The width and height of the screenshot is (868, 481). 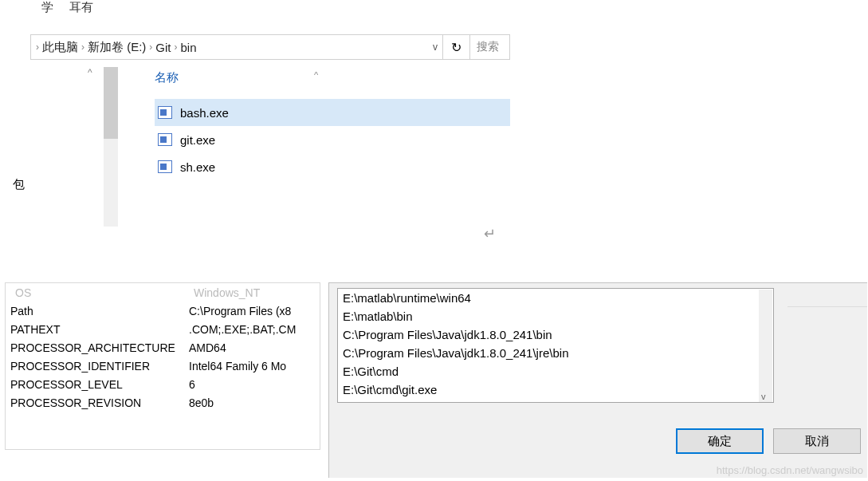 What do you see at coordinates (163, 48) in the screenshot?
I see `breadcrumb-item: Git` at bounding box center [163, 48].